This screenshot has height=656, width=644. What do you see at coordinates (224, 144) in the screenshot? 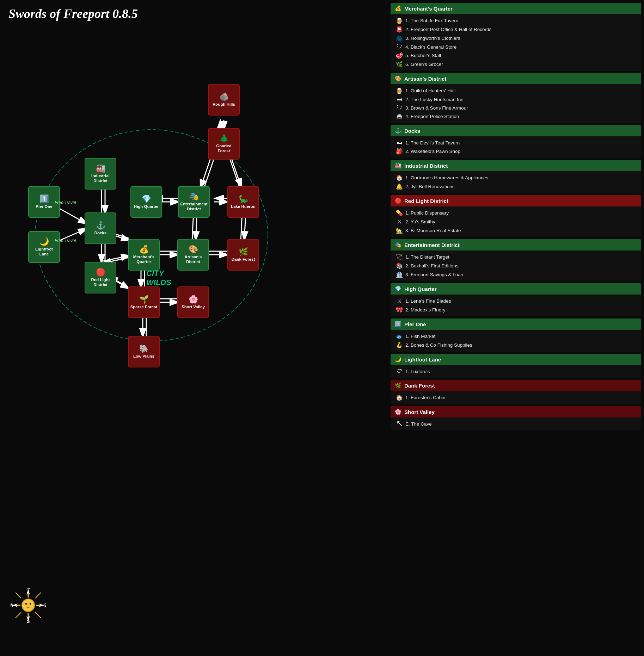
I see `node-gnarled-forest: 🌲 GnarledForest` at bounding box center [224, 144].